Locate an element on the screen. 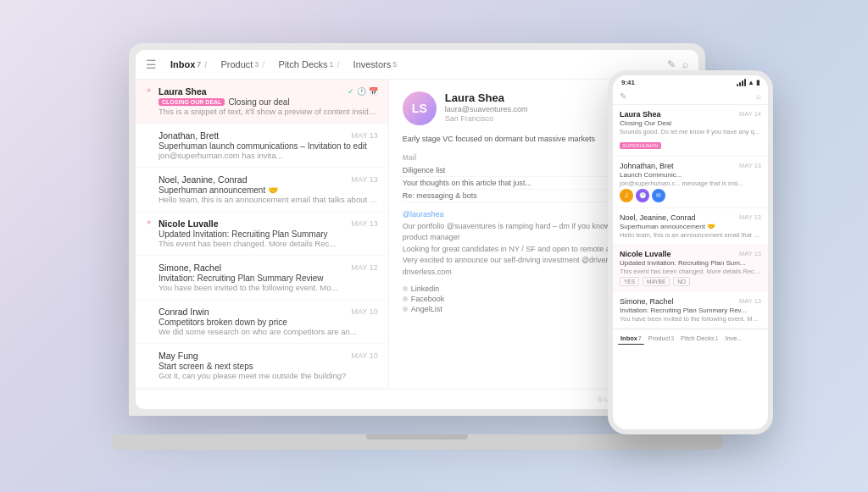  p-date-5: MAY 13 is located at coordinates (750, 301).